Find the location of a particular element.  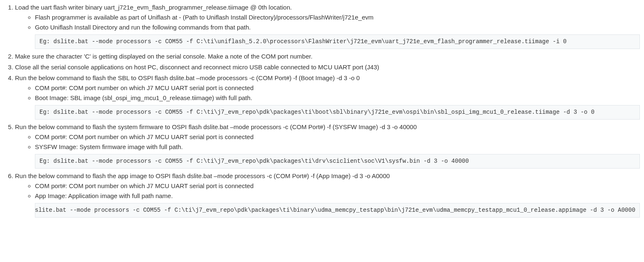

step-5-code: Eg: dslite.bat --mode processors -c COM5… is located at coordinates (337, 161).